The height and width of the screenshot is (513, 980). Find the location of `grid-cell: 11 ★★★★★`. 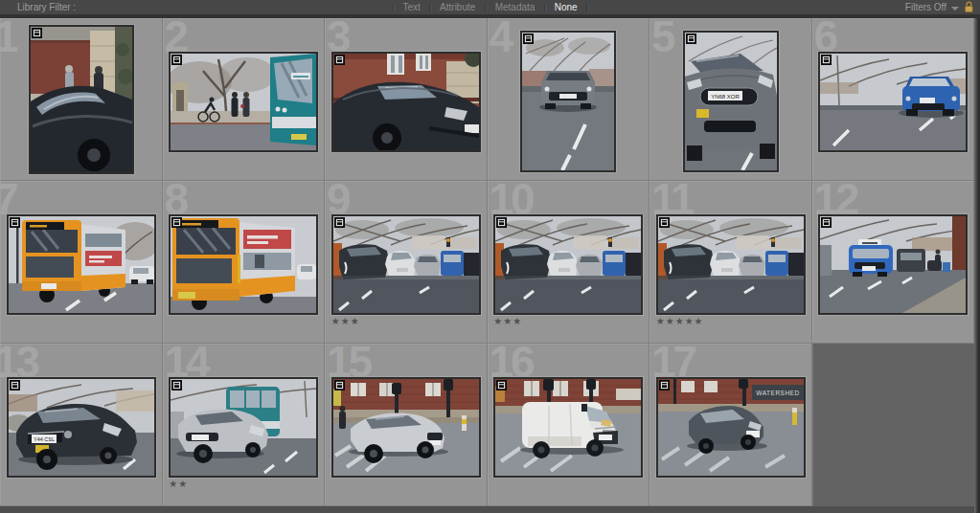

grid-cell: 11 ★★★★★ is located at coordinates (731, 262).